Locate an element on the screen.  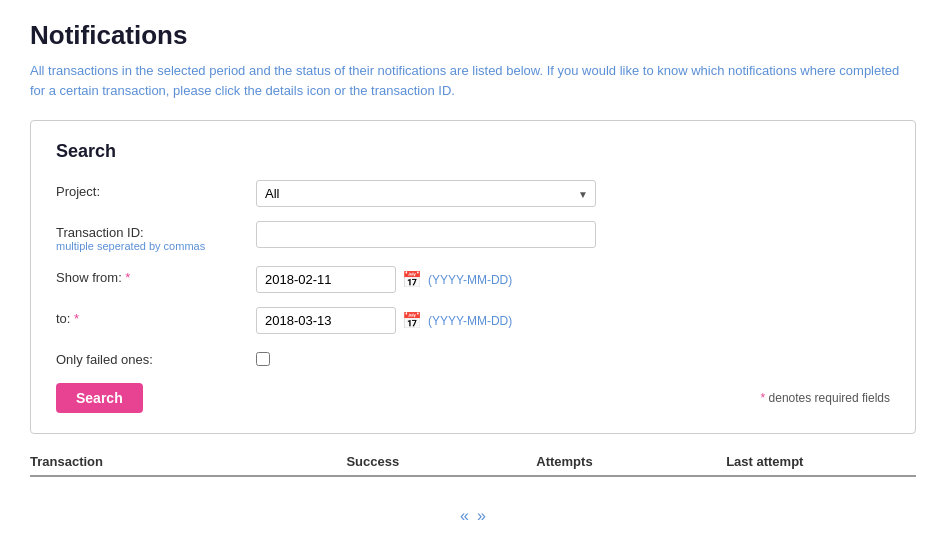
project-row: Project: All is located at coordinates (473, 194).